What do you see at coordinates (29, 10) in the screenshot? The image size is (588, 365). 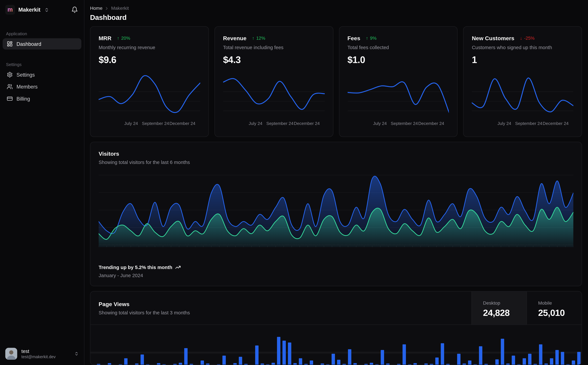 I see `brand-name: Makerkit` at bounding box center [29, 10].